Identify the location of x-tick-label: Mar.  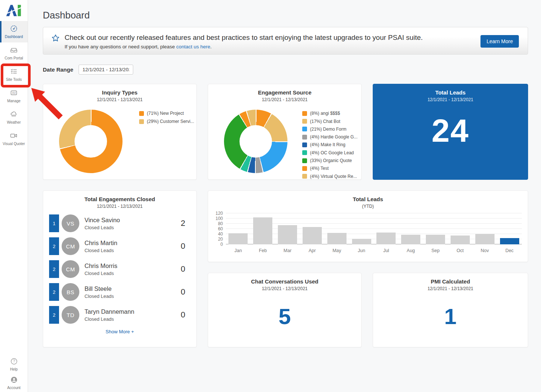
(287, 251).